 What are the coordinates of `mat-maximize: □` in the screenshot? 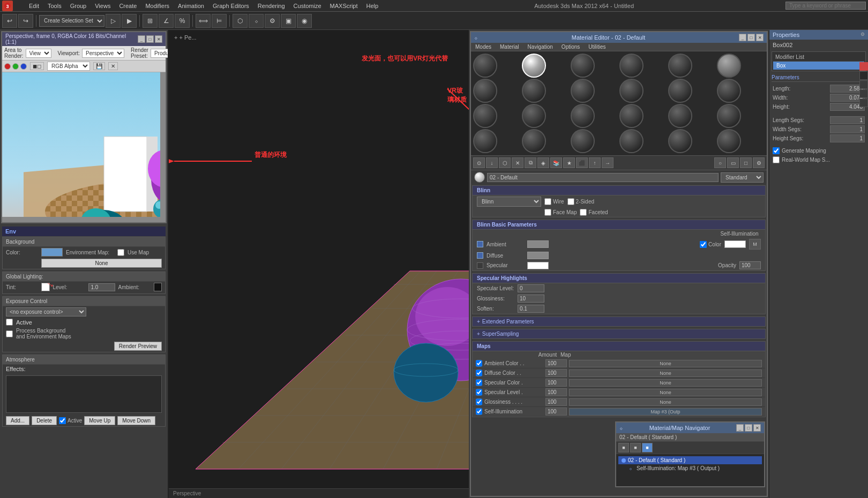 It's located at (751, 37).